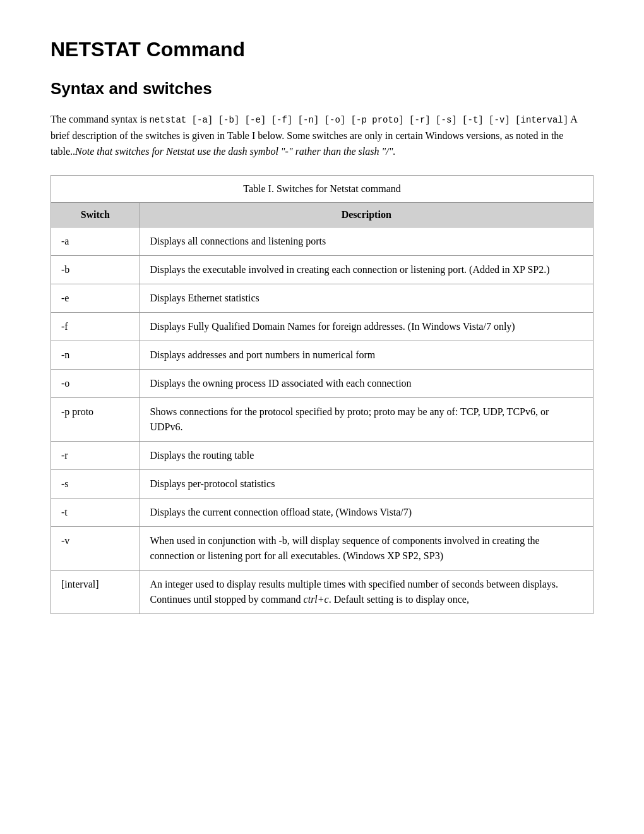  Describe the element at coordinates (366, 215) in the screenshot. I see `col-header-description: Description` at that location.